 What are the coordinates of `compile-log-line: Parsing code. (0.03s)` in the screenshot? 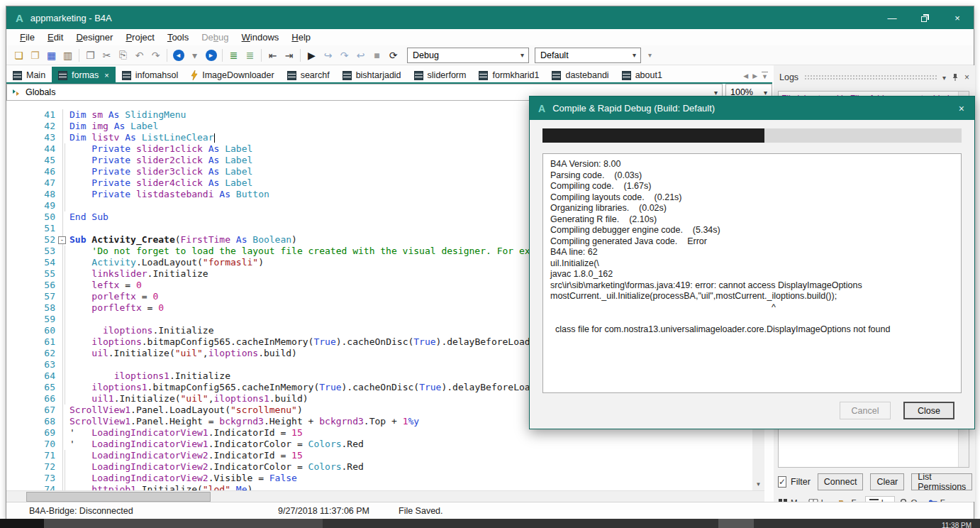 It's located at (752, 176).